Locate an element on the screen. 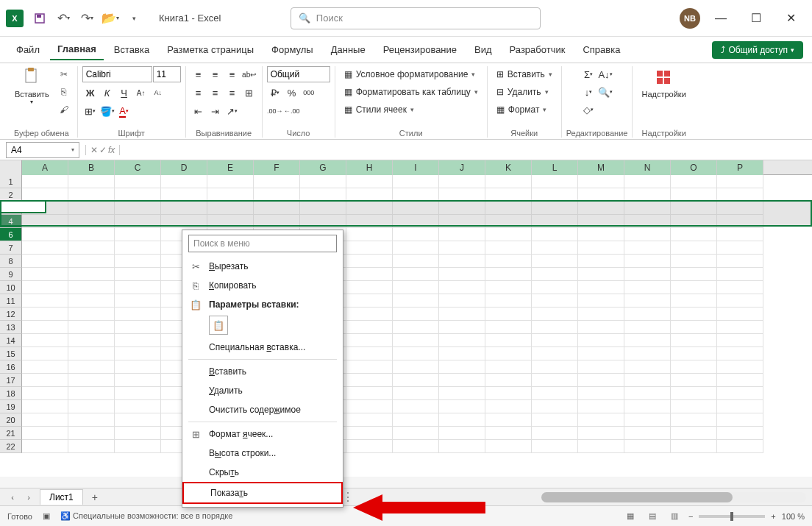 The width and height of the screenshot is (812, 526). row-header-11: 11 is located at coordinates (11, 301).